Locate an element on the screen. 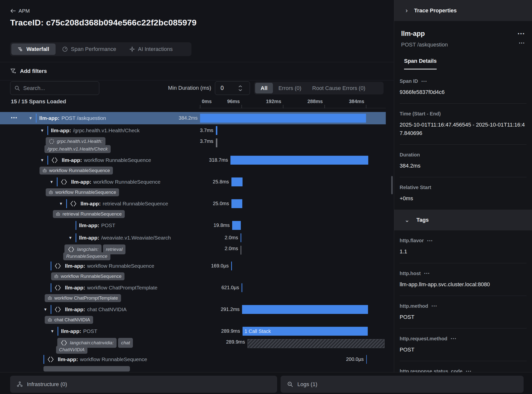 Image resolution: width=532 pixels, height=394 pixels. span-name: llm-app:workflow RunnableSequence is located at coordinates (102, 359).